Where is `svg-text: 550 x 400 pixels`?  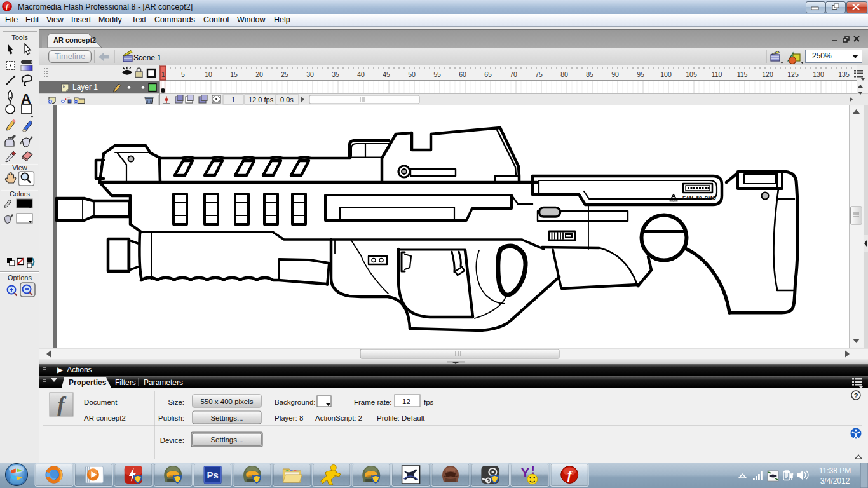
svg-text: 550 x 400 pixels is located at coordinates (226, 402).